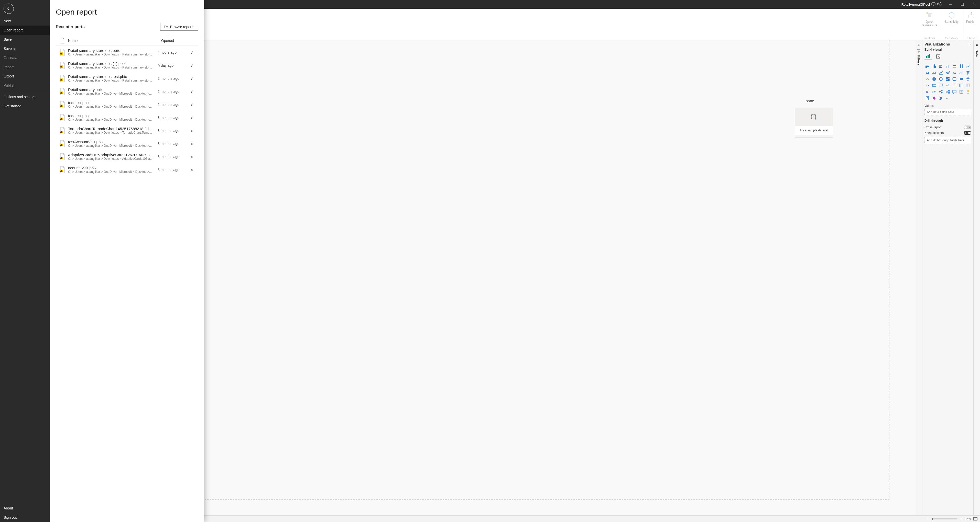 The height and width of the screenshot is (522, 980). What do you see at coordinates (941, 85) in the screenshot?
I see `viz-multi-card-icon` at bounding box center [941, 85].